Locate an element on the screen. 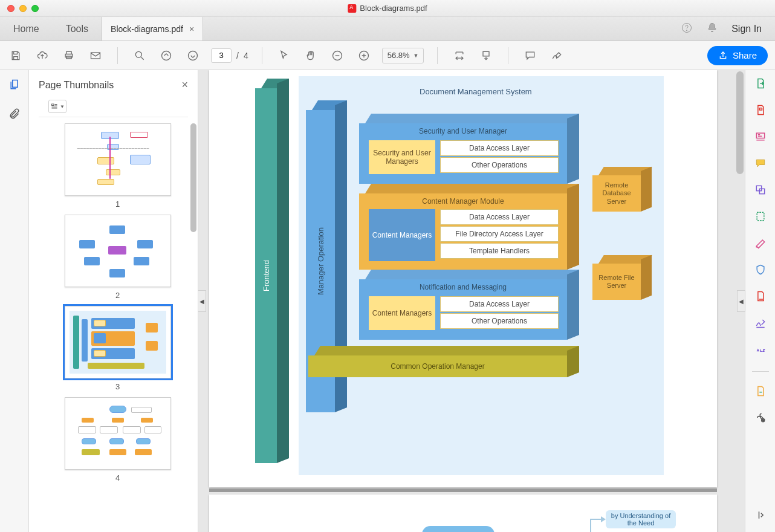 This screenshot has width=775, height=532. zoom-out-icon is located at coordinates (337, 56).